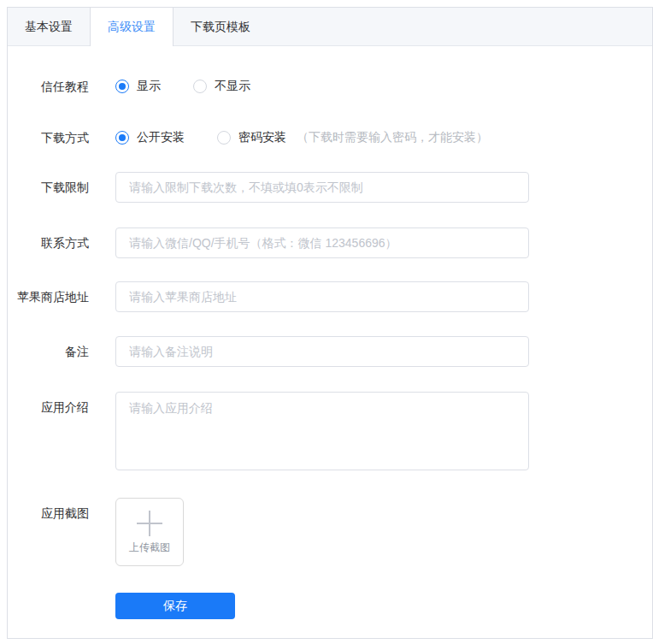 The width and height of the screenshot is (653, 644). Describe the element at coordinates (330, 532) in the screenshot. I see `form-row-app-screenshot: 应用截图 上传截图` at that location.